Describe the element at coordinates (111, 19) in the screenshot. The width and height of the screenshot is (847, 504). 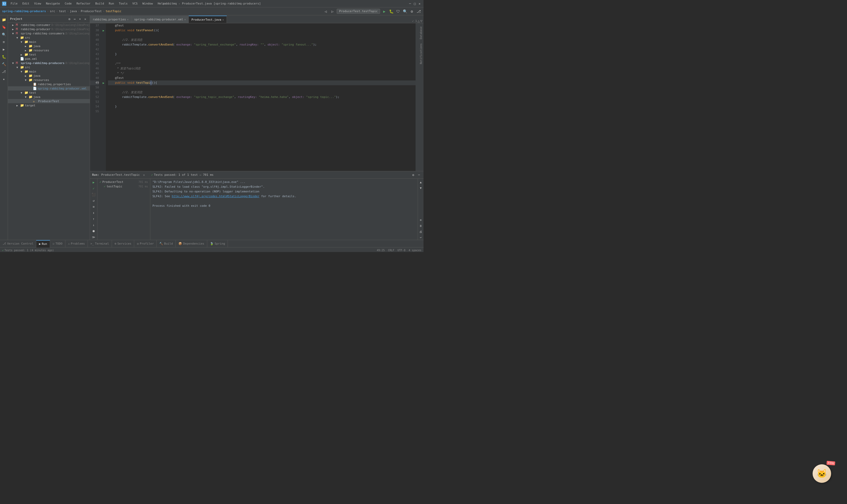
I see `tab-rabbitmq-properties: rabbitmq.properties ✕` at that location.